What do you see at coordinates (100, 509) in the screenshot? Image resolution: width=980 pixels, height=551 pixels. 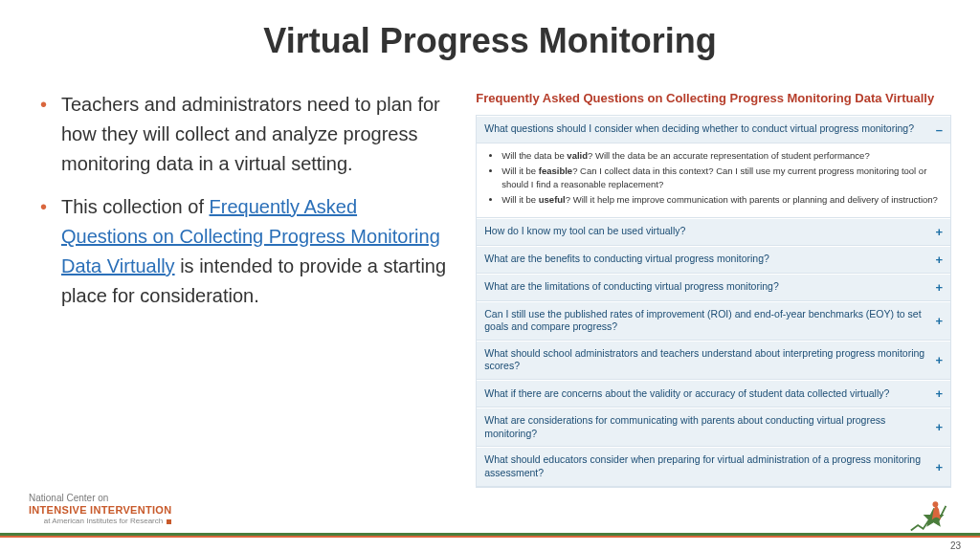 I see `org-logo: National Center on INTENSIVE INTERVENTIO…` at bounding box center [100, 509].